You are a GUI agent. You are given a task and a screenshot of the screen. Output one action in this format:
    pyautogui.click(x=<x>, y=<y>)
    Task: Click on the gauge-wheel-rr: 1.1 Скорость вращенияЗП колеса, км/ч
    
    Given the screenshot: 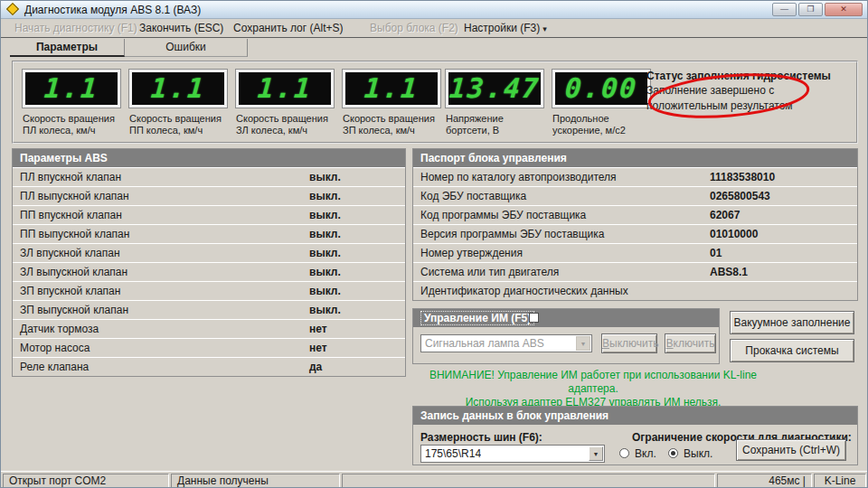 What is the action you would take?
    pyautogui.click(x=393, y=103)
    